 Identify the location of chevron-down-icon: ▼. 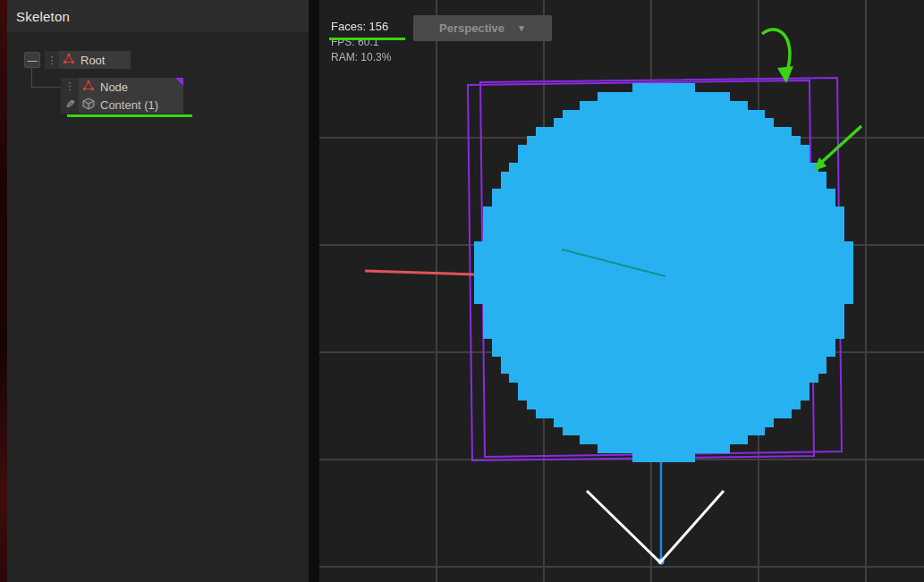
(521, 29).